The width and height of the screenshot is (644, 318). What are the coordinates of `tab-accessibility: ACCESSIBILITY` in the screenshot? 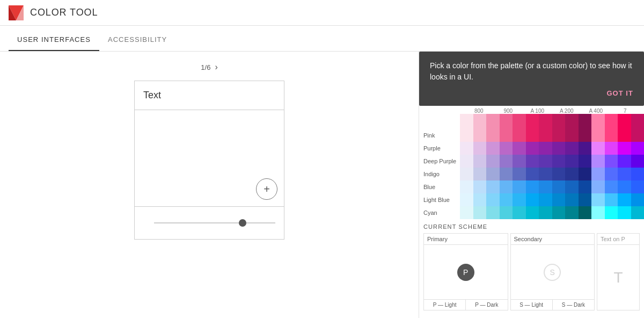 It's located at (137, 40).